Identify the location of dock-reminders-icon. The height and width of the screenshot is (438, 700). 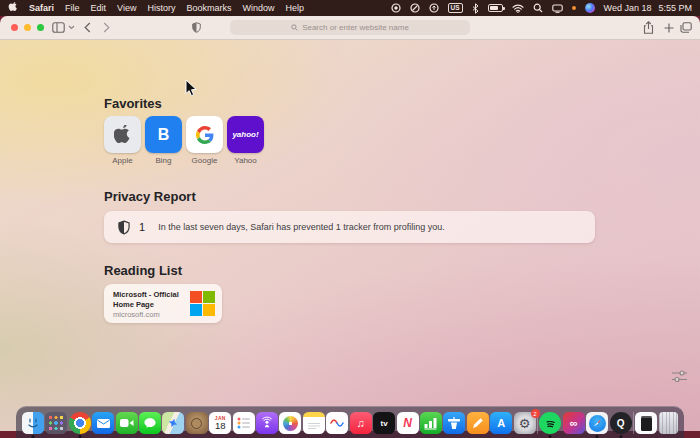
(244, 423).